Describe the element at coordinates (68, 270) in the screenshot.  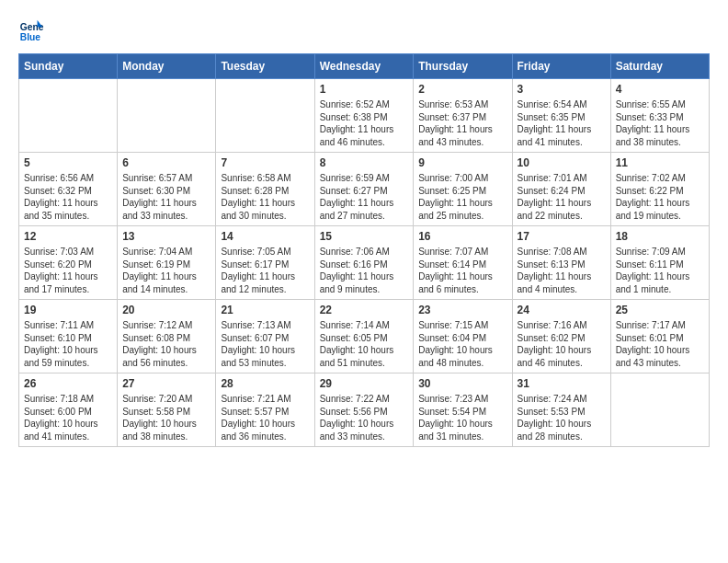
I see `day-info: Sunrise: 7:03 AMSunset: 6:20 PMDaylight:…` at that location.